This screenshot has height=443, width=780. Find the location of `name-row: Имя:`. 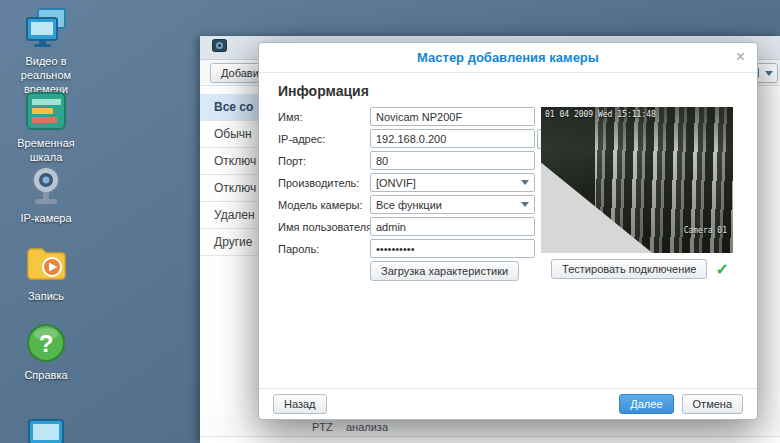

name-row: Имя: is located at coordinates (428, 116).